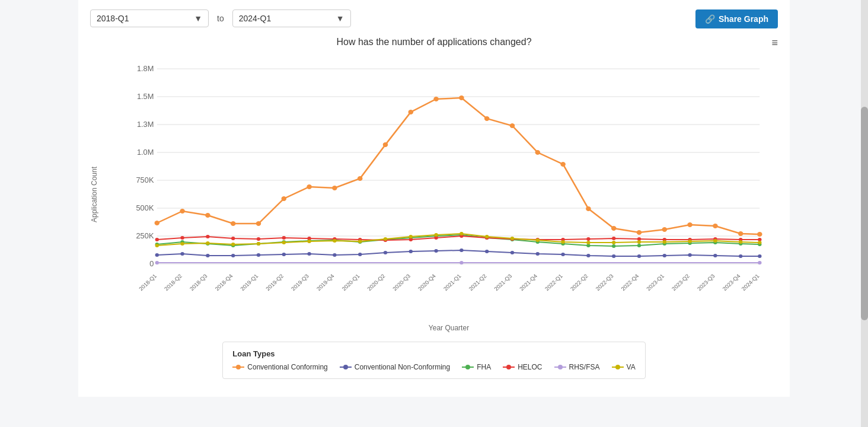 This screenshot has width=868, height=427. What do you see at coordinates (630, 283) in the screenshot?
I see `svg-text: 2022-Q4` at bounding box center [630, 283].